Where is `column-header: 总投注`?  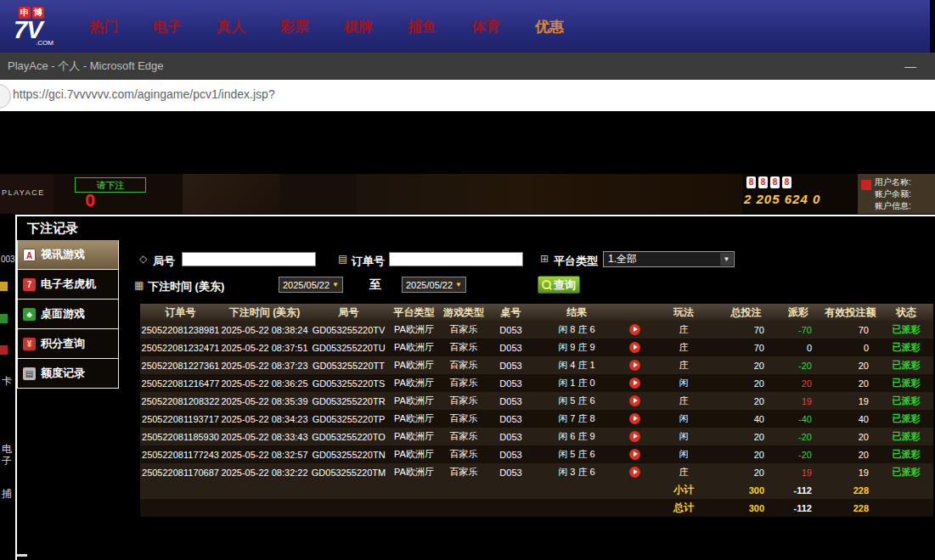 column-header: 总投注 is located at coordinates (746, 312).